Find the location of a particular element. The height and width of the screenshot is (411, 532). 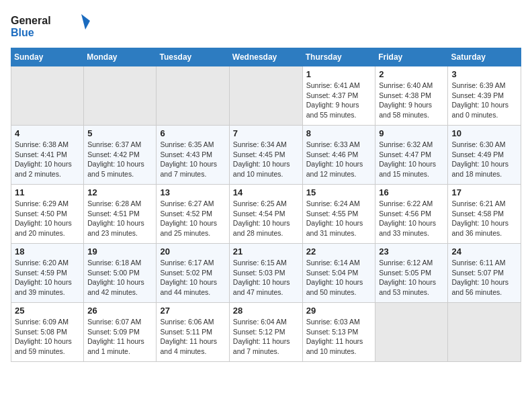

calendar-cell: 24Sunrise: 6:11 AM Sunset: 5:07 PM Dayli… is located at coordinates (485, 273).